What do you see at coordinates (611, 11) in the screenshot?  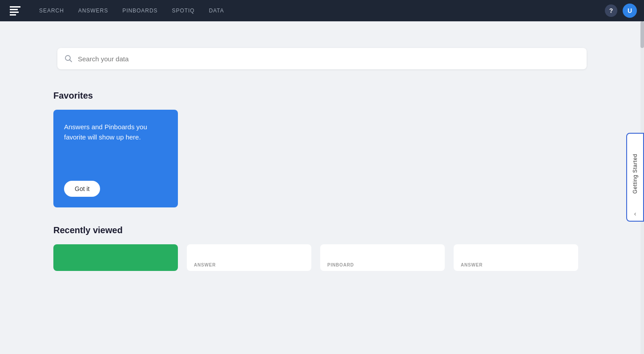 I see `help-button: ?` at bounding box center [611, 11].